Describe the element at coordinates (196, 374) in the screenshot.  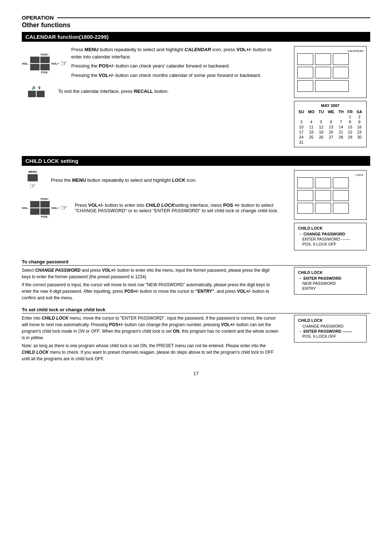
I see `page-number: 17` at that location.